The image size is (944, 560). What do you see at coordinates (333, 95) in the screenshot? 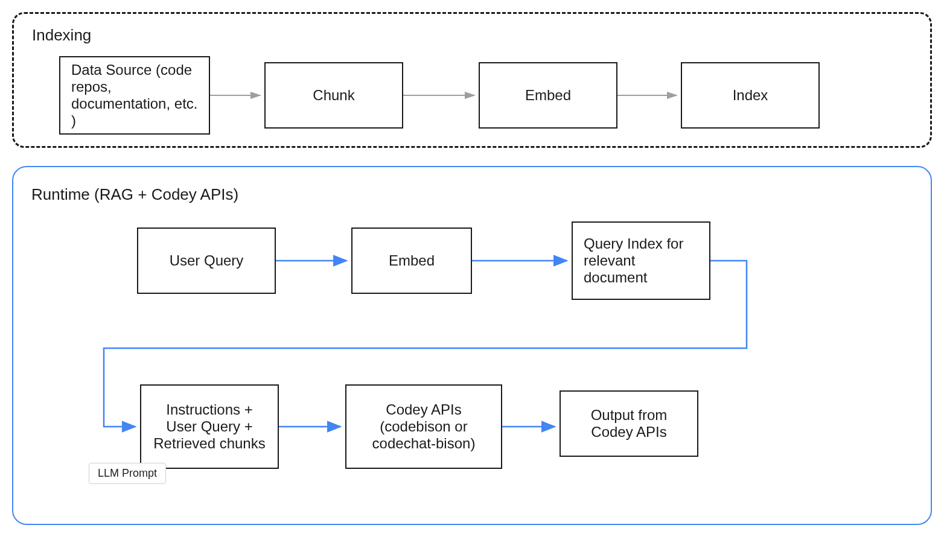
I see `box-chunk-label: Chunk` at bounding box center [333, 95].